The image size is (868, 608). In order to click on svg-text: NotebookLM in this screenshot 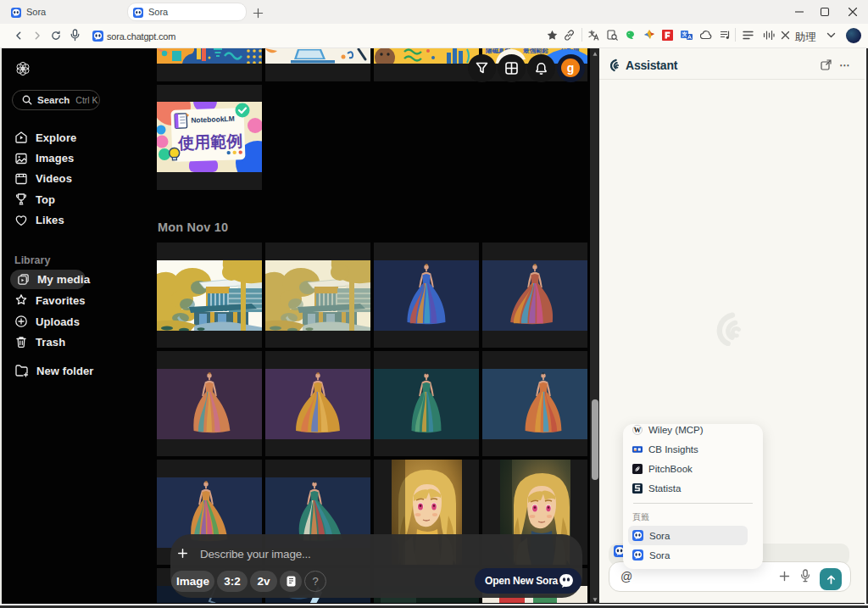, I will do `click(213, 120)`.